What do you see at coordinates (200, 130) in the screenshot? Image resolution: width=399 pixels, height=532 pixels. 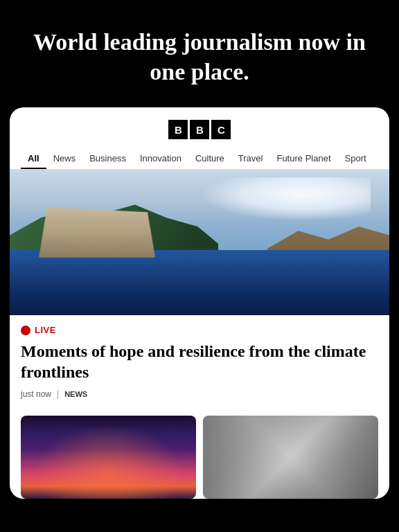 I see `bbc-letter-b2: B` at bounding box center [200, 130].